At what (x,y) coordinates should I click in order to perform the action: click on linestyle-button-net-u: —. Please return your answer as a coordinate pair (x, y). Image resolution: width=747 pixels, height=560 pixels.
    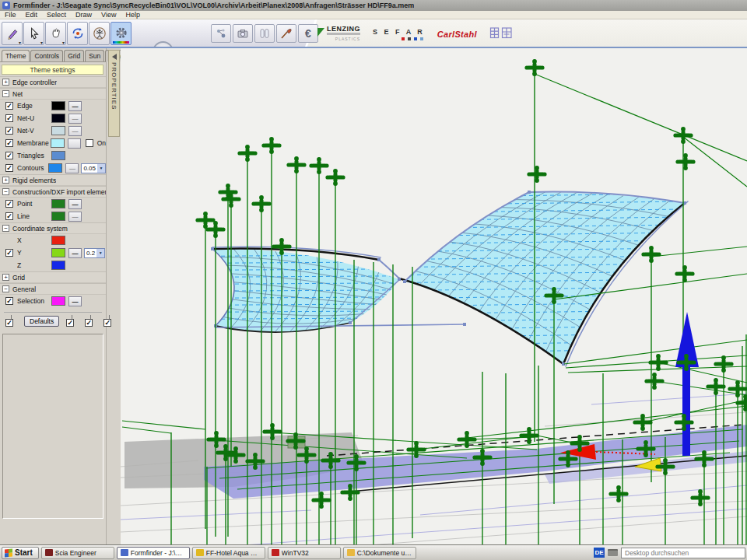
    Looking at the image, I should click on (75, 118).